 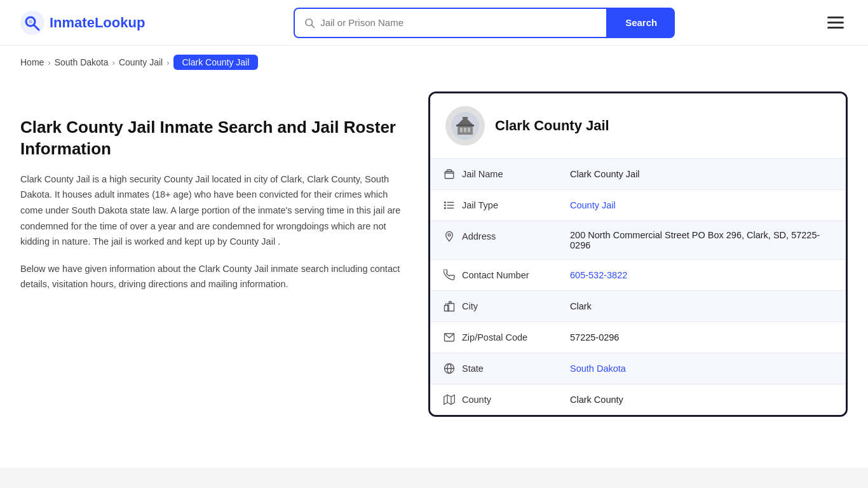 What do you see at coordinates (702, 240) in the screenshot?
I see `value-cell-address: 200 North Commercial Street PO Box 296, …` at bounding box center [702, 240].